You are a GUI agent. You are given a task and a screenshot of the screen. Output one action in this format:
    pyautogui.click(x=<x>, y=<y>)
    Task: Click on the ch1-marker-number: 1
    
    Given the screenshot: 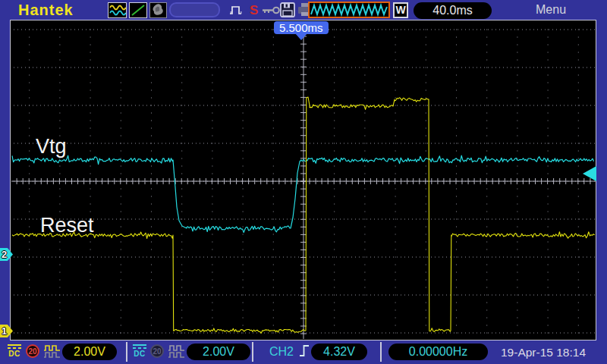 What is the action you would take?
    pyautogui.click(x=5, y=331)
    